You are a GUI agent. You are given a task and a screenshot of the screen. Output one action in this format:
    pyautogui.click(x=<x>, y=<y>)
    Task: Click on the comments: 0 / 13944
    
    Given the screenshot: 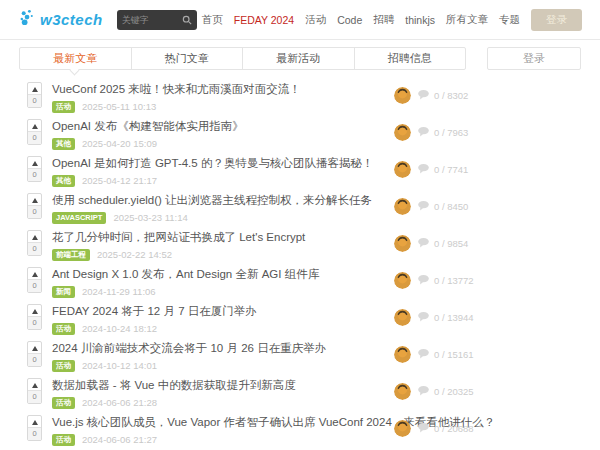 What is the action you would take?
    pyautogui.click(x=446, y=317)
    